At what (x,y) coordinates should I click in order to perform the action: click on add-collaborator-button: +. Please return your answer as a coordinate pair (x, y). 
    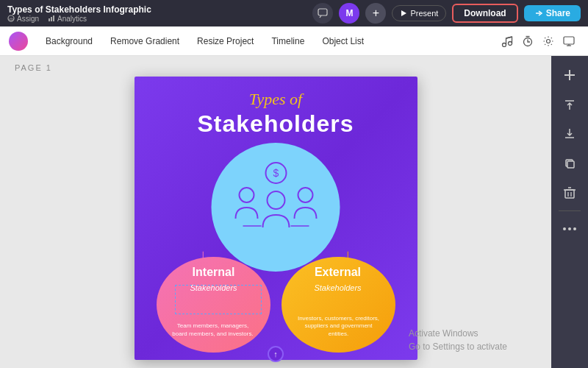
    Looking at the image, I should click on (376, 13).